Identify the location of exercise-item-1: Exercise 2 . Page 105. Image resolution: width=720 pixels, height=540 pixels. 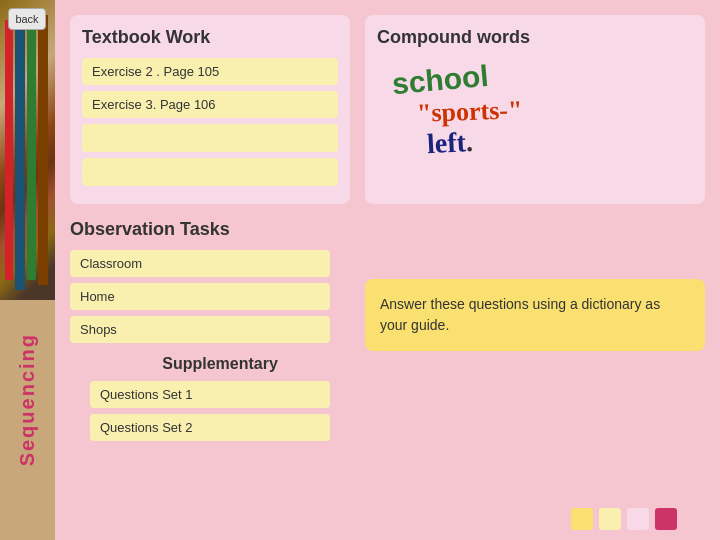
(210, 72).